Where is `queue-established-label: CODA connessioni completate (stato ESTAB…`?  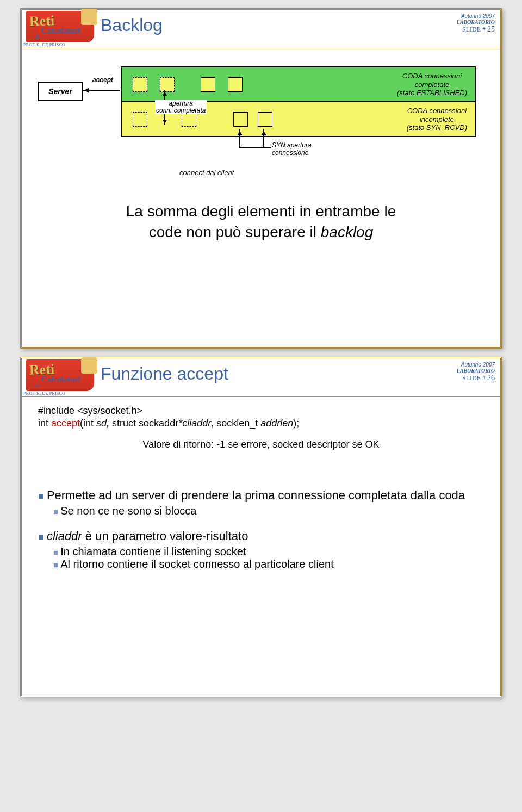
queue-established-label: CODA connessioni completate (stato ESTAB… is located at coordinates (432, 85).